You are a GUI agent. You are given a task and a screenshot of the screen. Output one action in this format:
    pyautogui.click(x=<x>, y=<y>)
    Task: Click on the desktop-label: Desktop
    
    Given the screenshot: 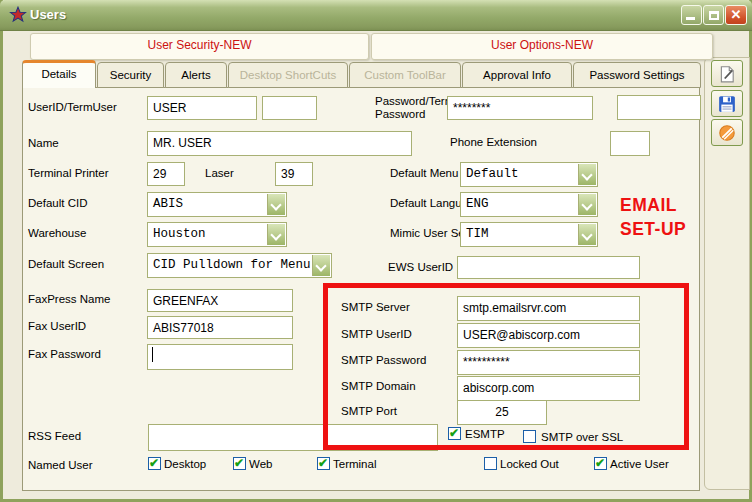 What is the action you would take?
    pyautogui.click(x=185, y=464)
    